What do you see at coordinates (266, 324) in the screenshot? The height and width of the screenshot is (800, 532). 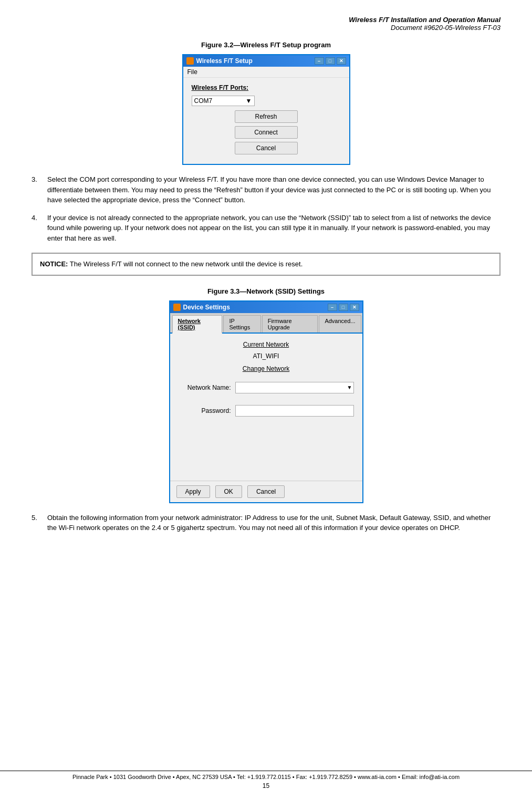 I see `dialog2-tabs: Network (SSID) IP Settings Firmware Upgr…` at bounding box center [266, 324].